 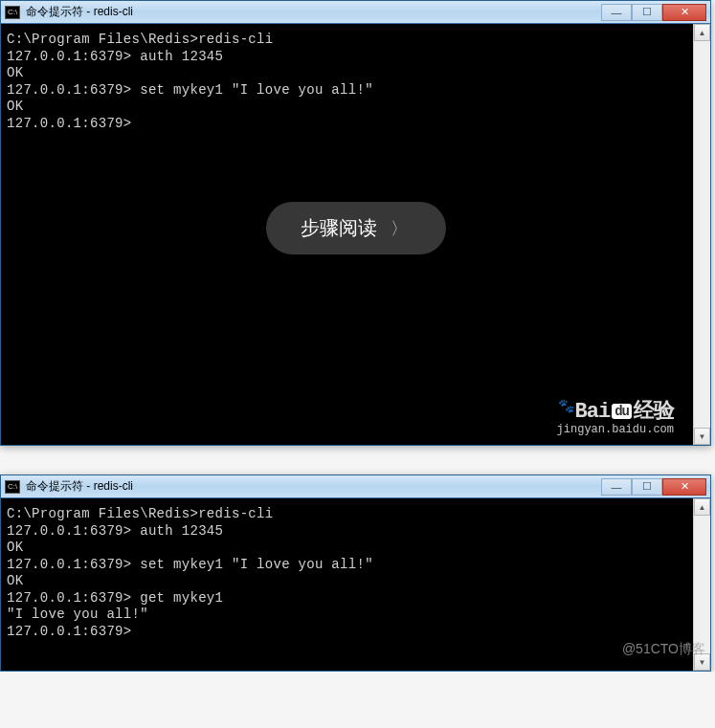 What do you see at coordinates (622, 411) in the screenshot?
I see `brand-du: du` at bounding box center [622, 411].